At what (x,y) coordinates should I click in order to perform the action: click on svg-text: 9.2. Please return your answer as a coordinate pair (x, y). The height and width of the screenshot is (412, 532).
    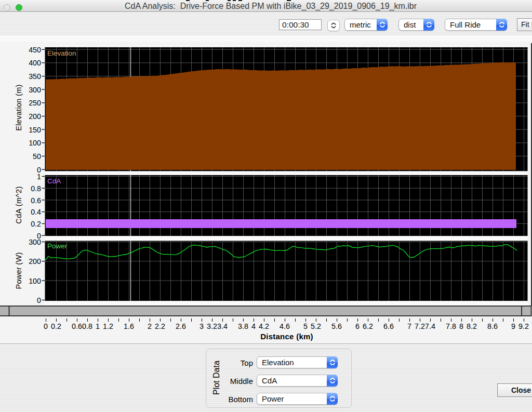
    Looking at the image, I should click on (524, 326).